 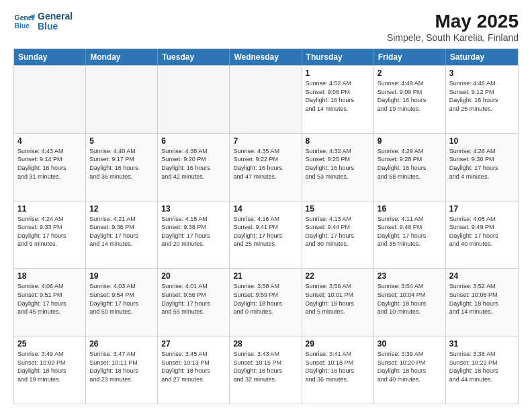 What do you see at coordinates (266, 235) in the screenshot?
I see `calendar-cell: 14Sunrise: 4:16 AM Sunset: 9:41 PM Dayli…` at bounding box center [266, 235].